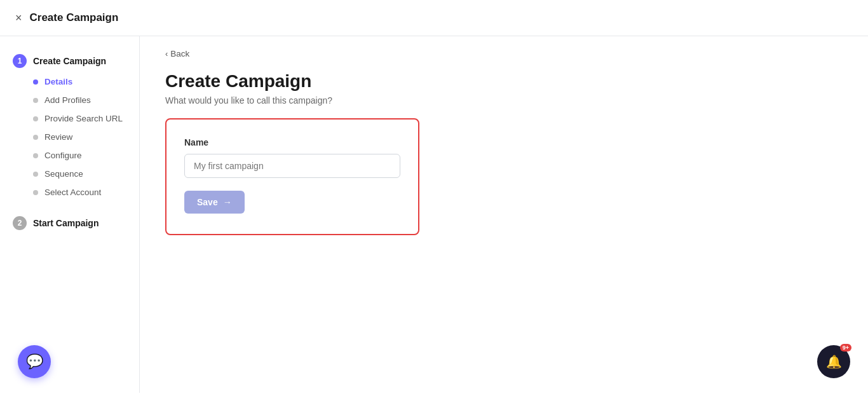 This screenshot has height=396, width=868. Describe the element at coordinates (292, 142) in the screenshot. I see `name-label: Name` at that location.